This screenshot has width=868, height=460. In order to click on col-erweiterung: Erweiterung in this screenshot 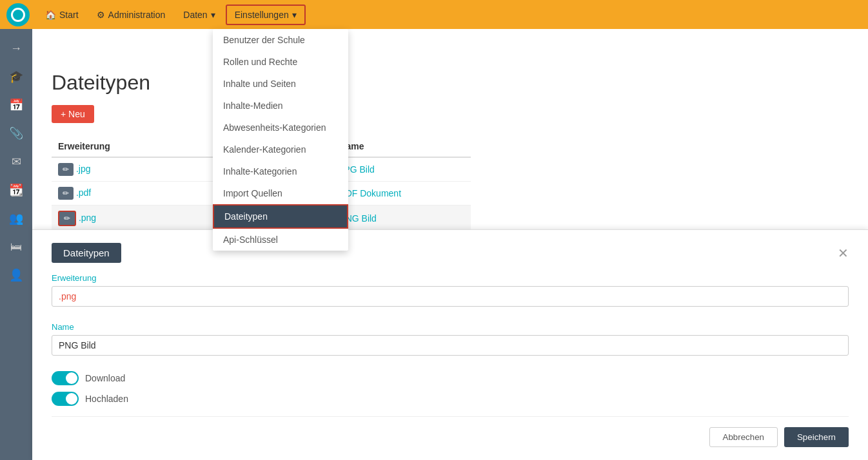, I will do `click(112, 147)`.